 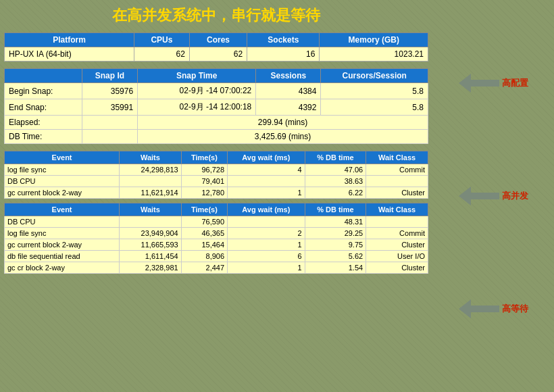 I want to click on bottom-event-cell-4-3: 1, so click(x=266, y=268).